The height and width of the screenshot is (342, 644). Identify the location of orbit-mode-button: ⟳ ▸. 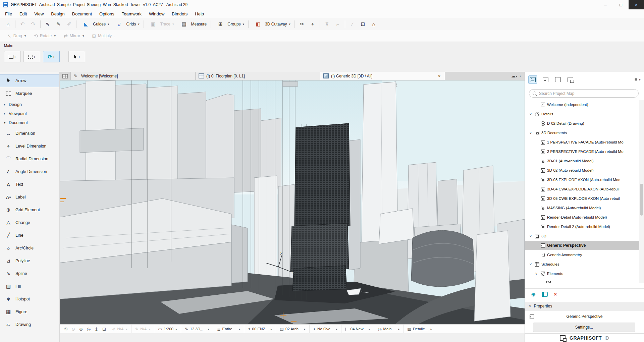
(51, 57).